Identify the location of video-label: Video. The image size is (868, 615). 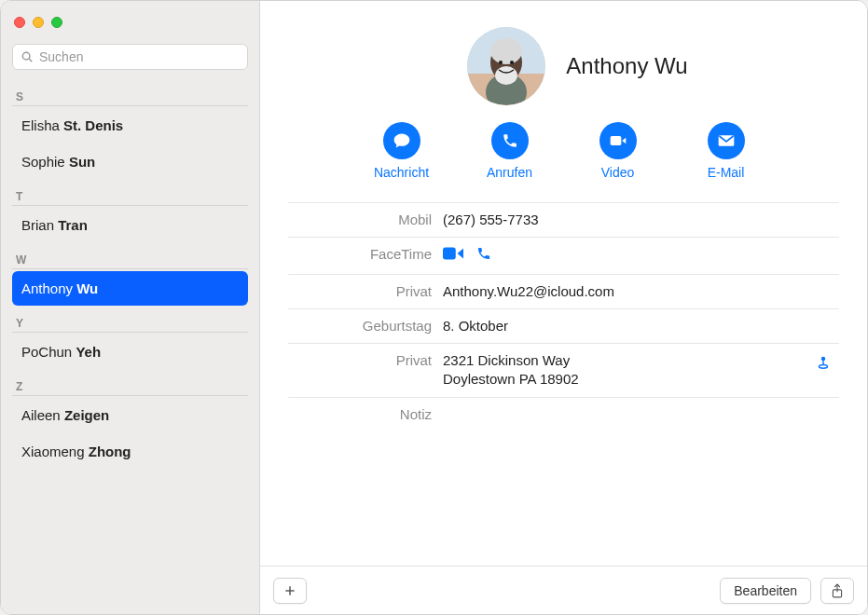
(618, 172).